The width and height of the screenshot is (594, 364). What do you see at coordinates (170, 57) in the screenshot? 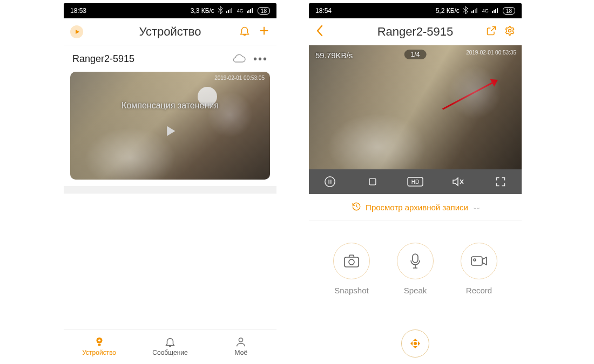
I see `device-row: Ranger2-5915 •••` at bounding box center [170, 57].